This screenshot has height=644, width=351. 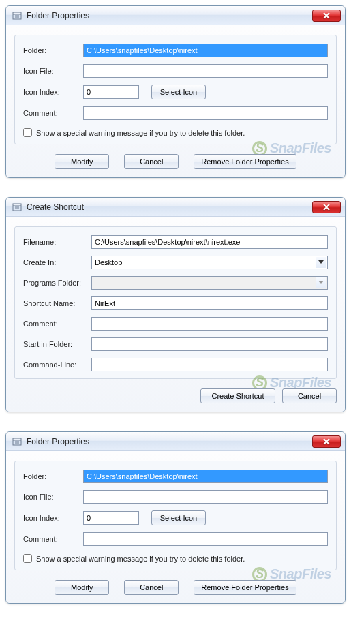 I want to click on window-title: Create Shortcut, so click(x=55, y=207).